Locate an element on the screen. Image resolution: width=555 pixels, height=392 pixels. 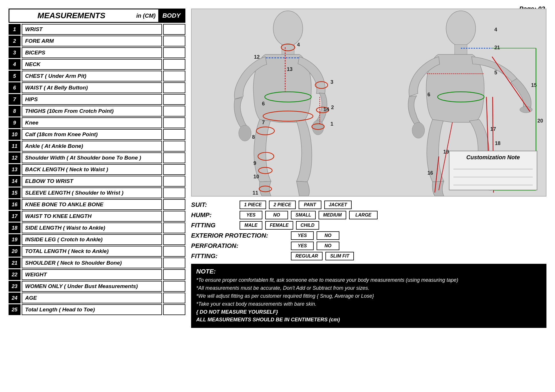
fitting2-slimfit-btn: SLIM FIT is located at coordinates (340, 256).